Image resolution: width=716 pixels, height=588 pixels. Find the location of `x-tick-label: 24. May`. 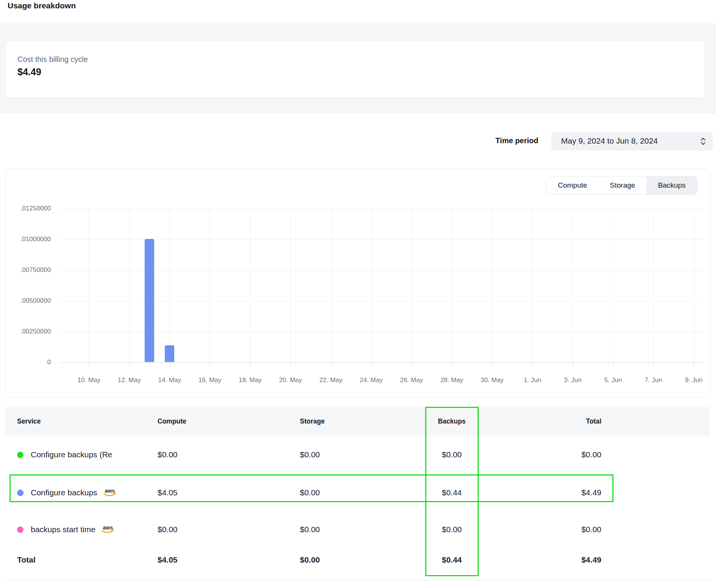

x-tick-label: 24. May is located at coordinates (371, 380).